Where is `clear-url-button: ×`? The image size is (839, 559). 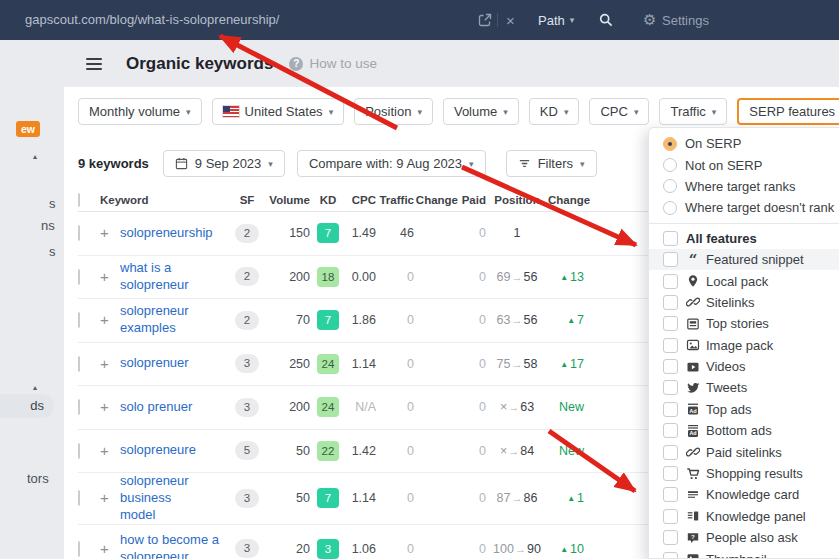
clear-url-button: × is located at coordinates (510, 20).